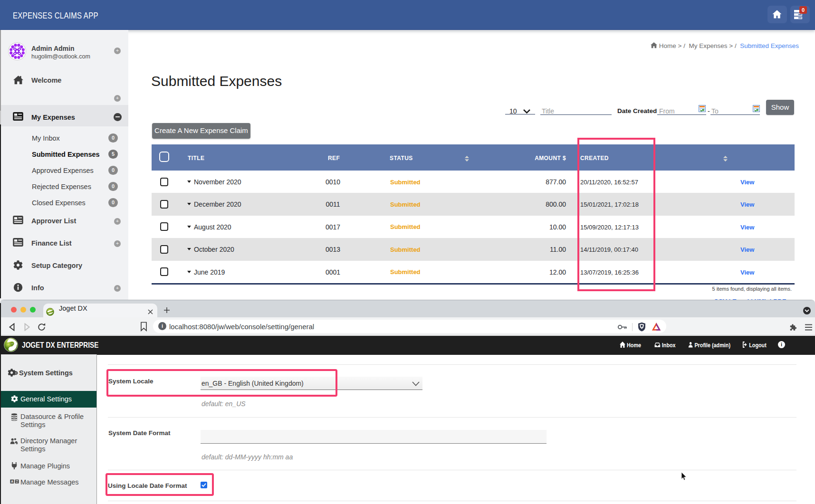 Image resolution: width=815 pixels, height=504 pixels. I want to click on svg-text: A, so click(12, 482).